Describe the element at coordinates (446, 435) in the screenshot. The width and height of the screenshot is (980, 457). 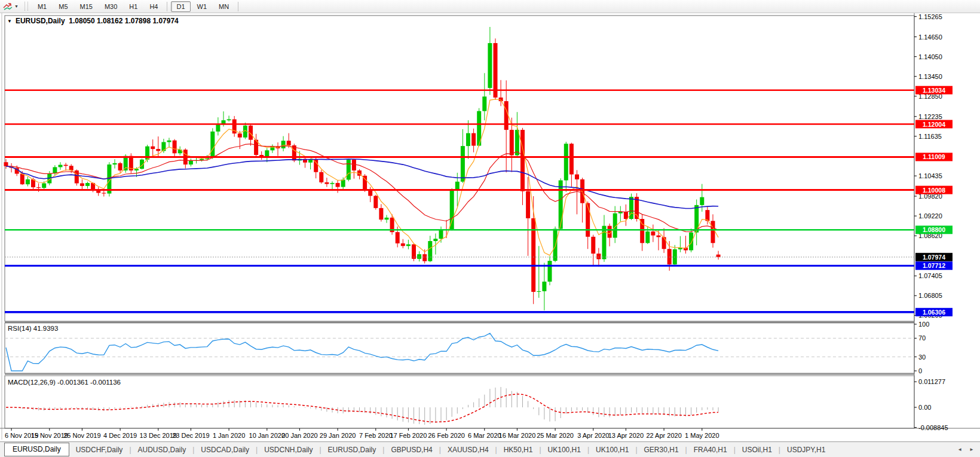
I see `time-axis-label: 26 Feb 2020` at that location.